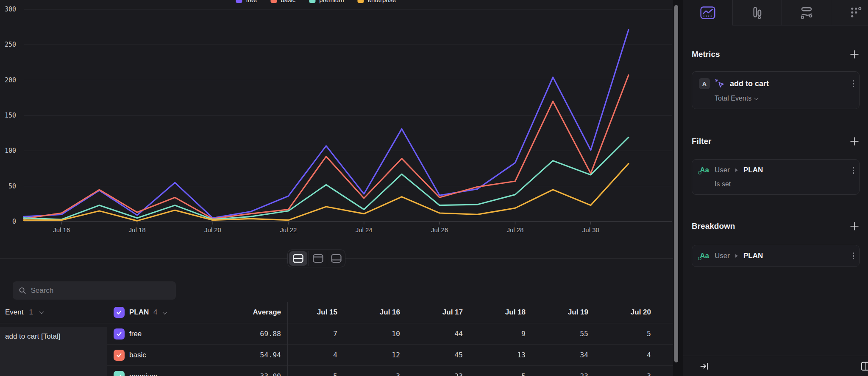 The height and width of the screenshot is (376, 868). Describe the element at coordinates (287, 339) in the screenshot. I see `column-divider` at that location.